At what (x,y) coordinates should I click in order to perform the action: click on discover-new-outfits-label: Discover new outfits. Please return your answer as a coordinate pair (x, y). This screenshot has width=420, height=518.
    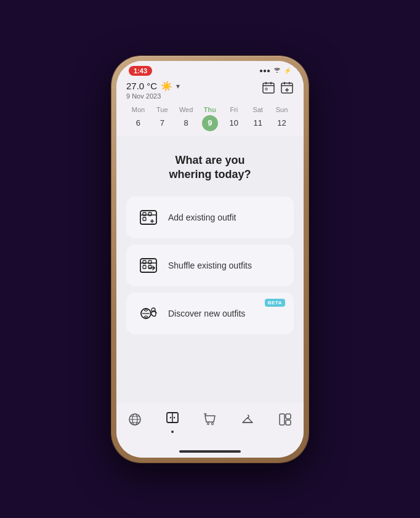
    Looking at the image, I should click on (207, 314).